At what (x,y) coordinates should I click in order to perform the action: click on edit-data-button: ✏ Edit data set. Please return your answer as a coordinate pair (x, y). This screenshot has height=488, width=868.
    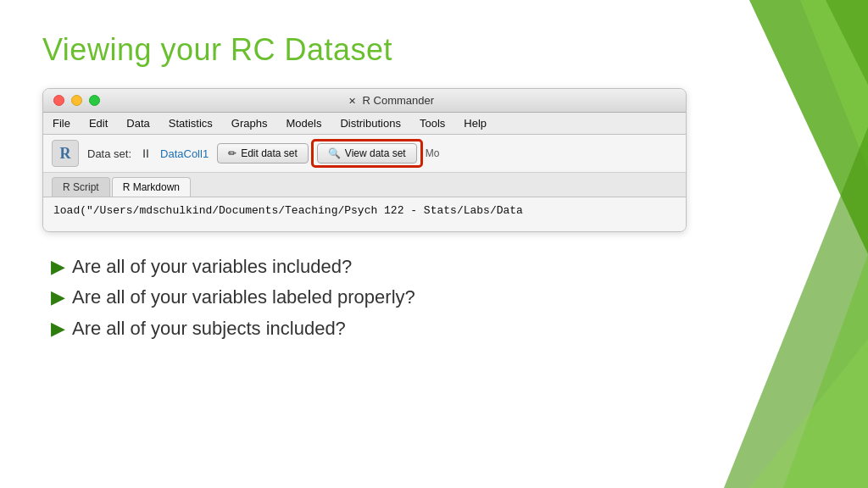
    Looking at the image, I should click on (263, 153).